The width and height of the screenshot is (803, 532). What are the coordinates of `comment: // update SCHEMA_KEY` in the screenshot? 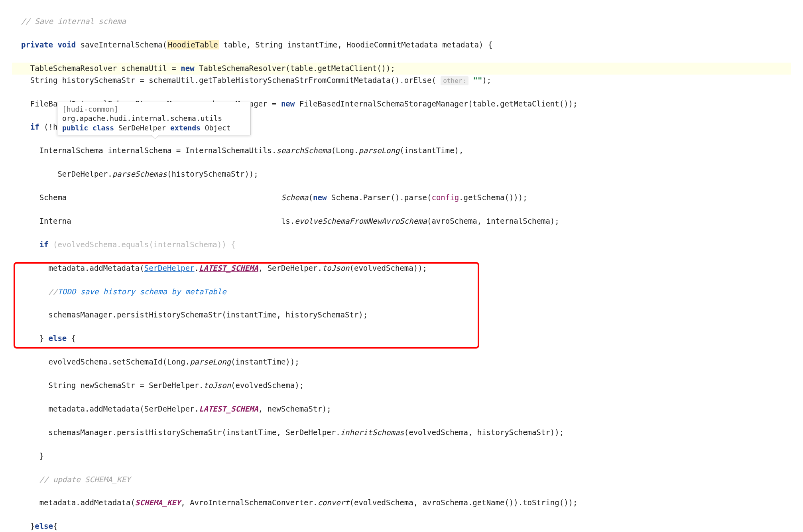 It's located at (71, 479).